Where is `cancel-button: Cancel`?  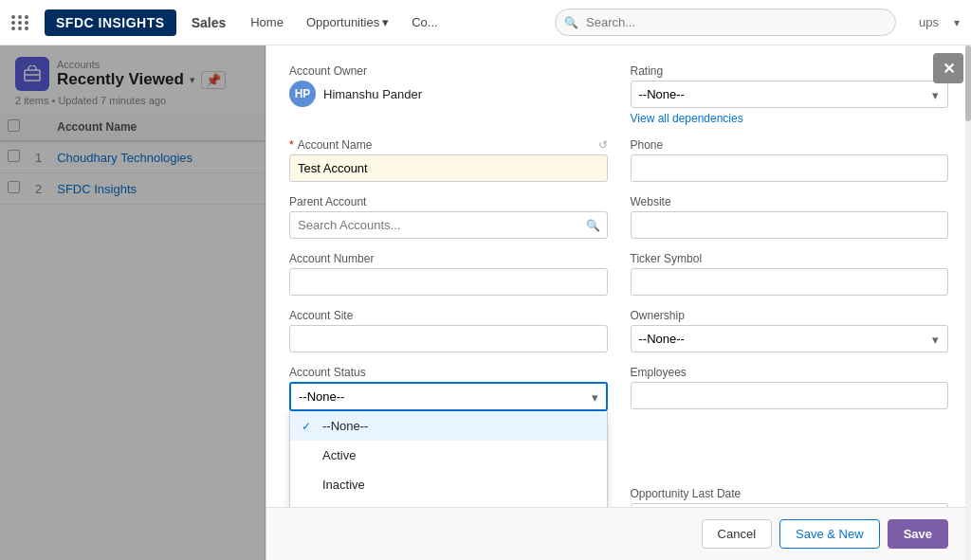 cancel-button: Cancel is located at coordinates (737, 534).